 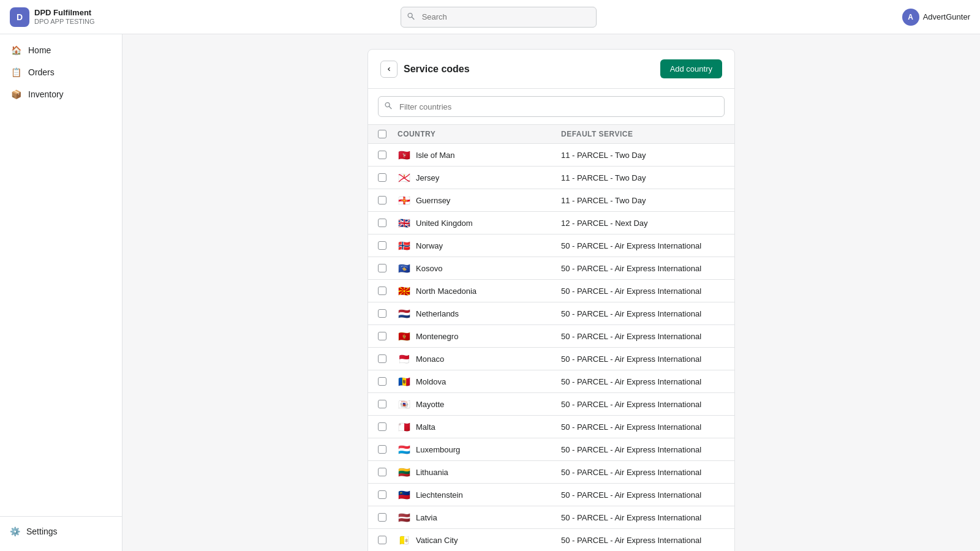 What do you see at coordinates (479, 178) in the screenshot?
I see `country-cell-1: 🇯🇪 Jersey` at bounding box center [479, 178].